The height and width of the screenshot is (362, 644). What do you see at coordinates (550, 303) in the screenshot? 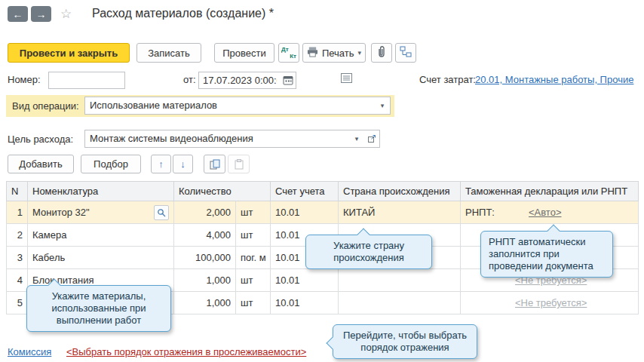
I see `not-required-link: <Не требуется>` at bounding box center [550, 303].